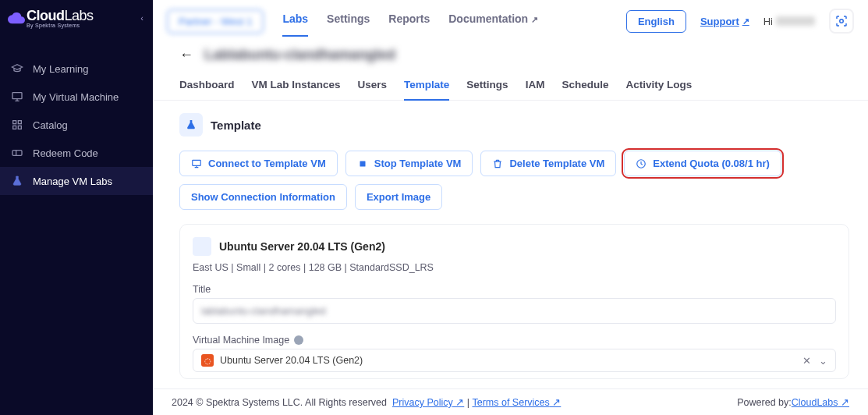  Describe the element at coordinates (292, 360) in the screenshot. I see `vmi-value: Ubuntu Server 20.04 LTS (Gen2)` at that location.